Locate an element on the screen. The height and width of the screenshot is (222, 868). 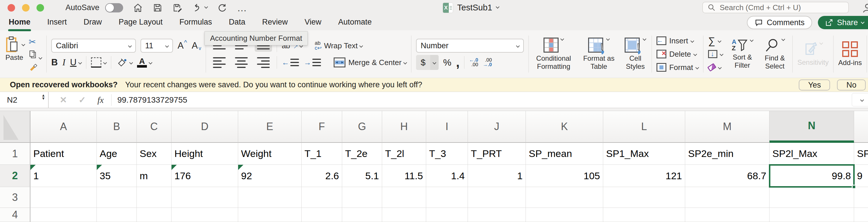
select-all-corner is located at coordinates (15, 127).